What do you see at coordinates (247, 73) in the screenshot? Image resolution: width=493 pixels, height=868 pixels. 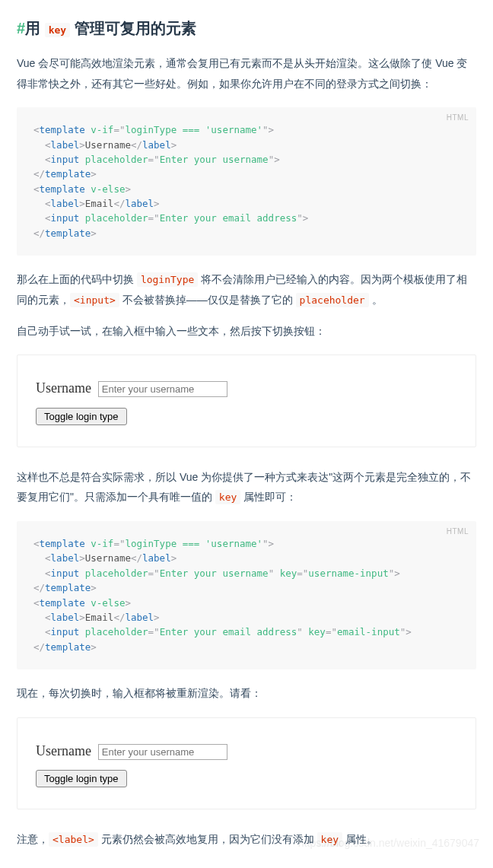 I see `paragraph-1: Vue 会尽可能高效地渲染元素，通常会复用已有元素而不是从头开始渲染。这么做除了…` at bounding box center [247, 73].